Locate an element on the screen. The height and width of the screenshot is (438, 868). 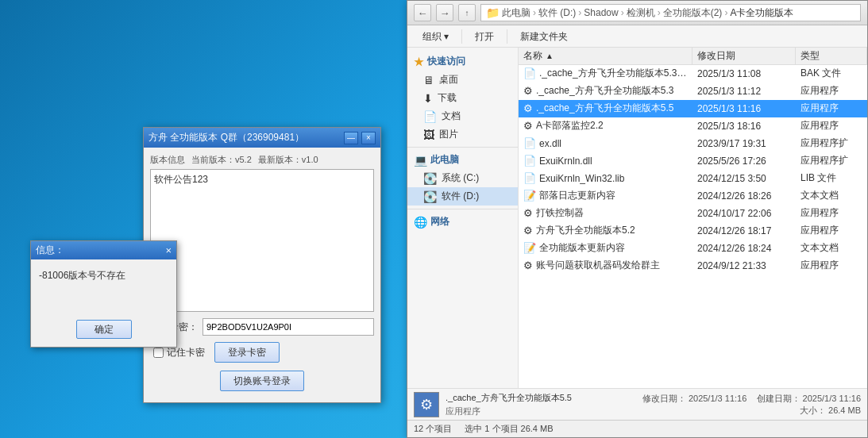
status-size-value: 26.4 MB is located at coordinates (845, 410).